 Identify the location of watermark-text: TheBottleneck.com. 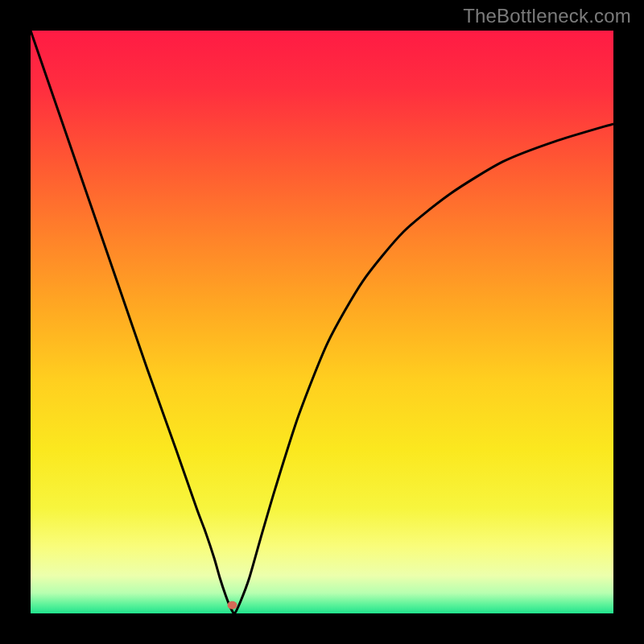
(547, 16).